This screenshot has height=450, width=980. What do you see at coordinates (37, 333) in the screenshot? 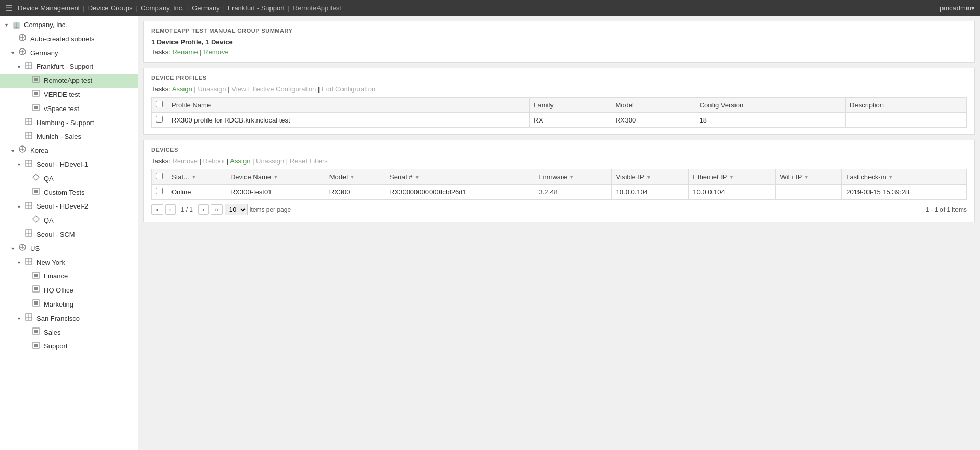
I see `tree-icon-sales` at bounding box center [37, 333].